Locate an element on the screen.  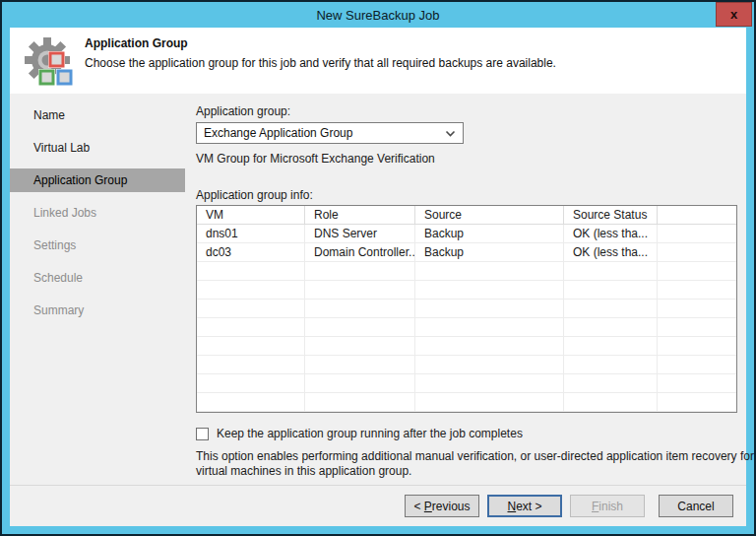
previous-button: < Previous is located at coordinates (442, 506).